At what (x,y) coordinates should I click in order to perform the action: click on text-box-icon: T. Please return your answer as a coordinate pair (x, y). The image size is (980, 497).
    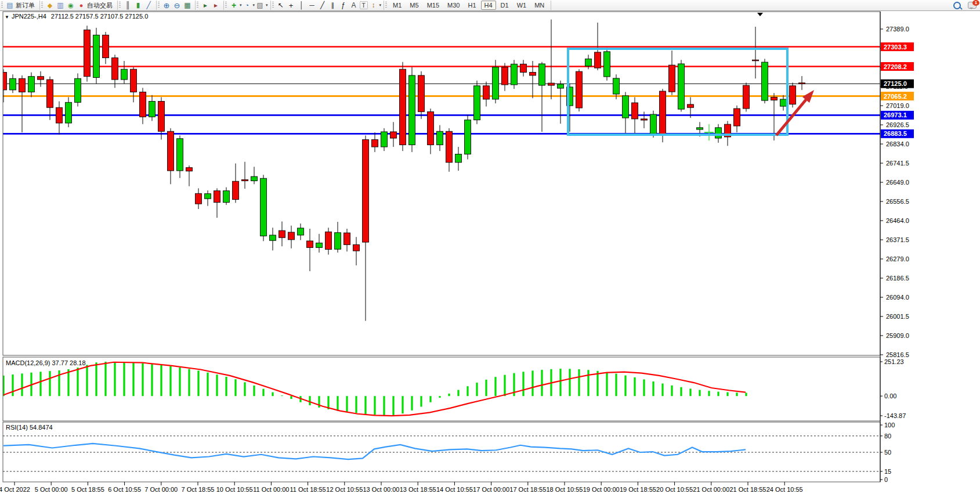
    Looking at the image, I should click on (364, 5).